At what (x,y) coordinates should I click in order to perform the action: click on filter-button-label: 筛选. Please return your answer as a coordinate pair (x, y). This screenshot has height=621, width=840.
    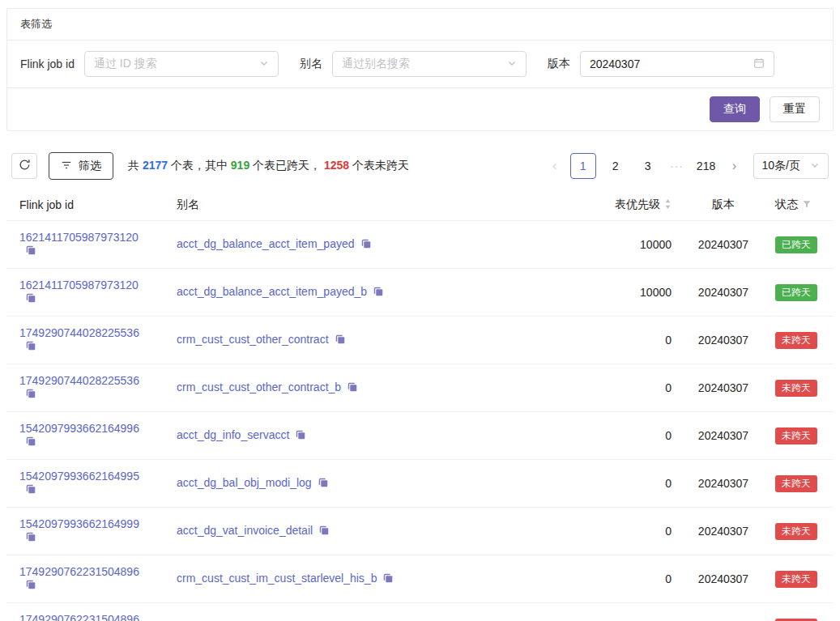
    Looking at the image, I should click on (90, 166).